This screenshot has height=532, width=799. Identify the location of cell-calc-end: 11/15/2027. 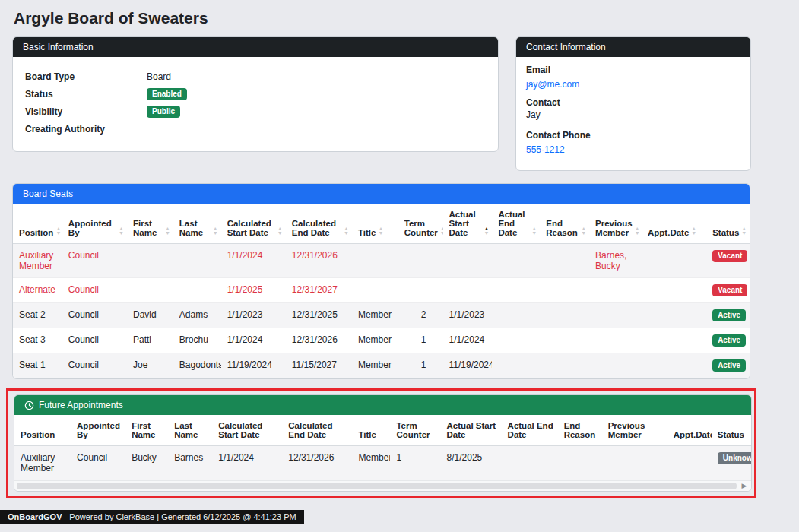
(319, 366).